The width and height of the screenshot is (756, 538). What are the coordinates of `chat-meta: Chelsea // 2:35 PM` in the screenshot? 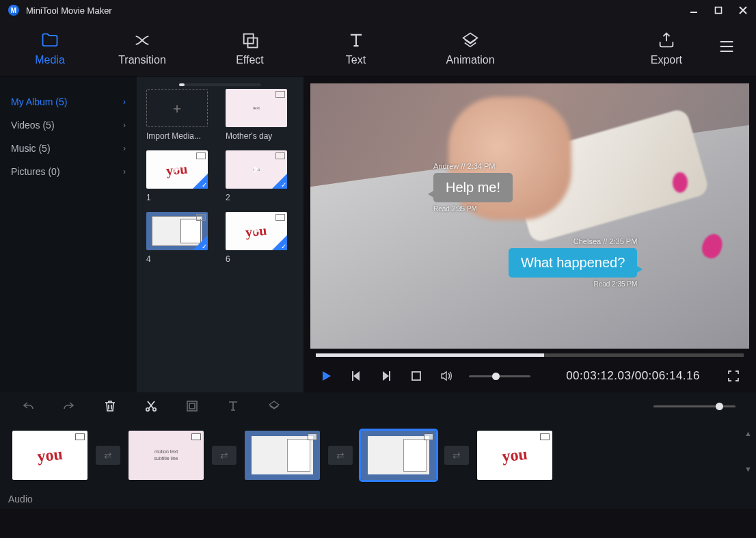 It's located at (573, 241).